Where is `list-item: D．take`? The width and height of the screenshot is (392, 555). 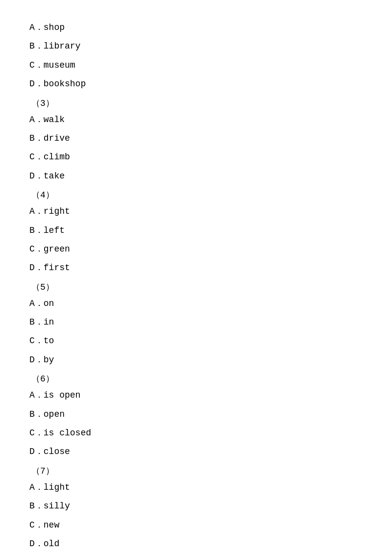 list-item: D．take is located at coordinates (196, 176).